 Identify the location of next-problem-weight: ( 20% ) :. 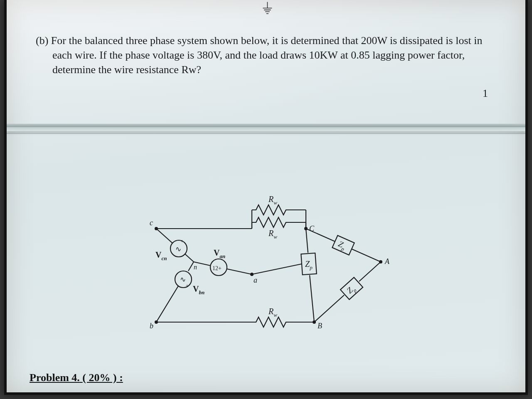
(102, 377).